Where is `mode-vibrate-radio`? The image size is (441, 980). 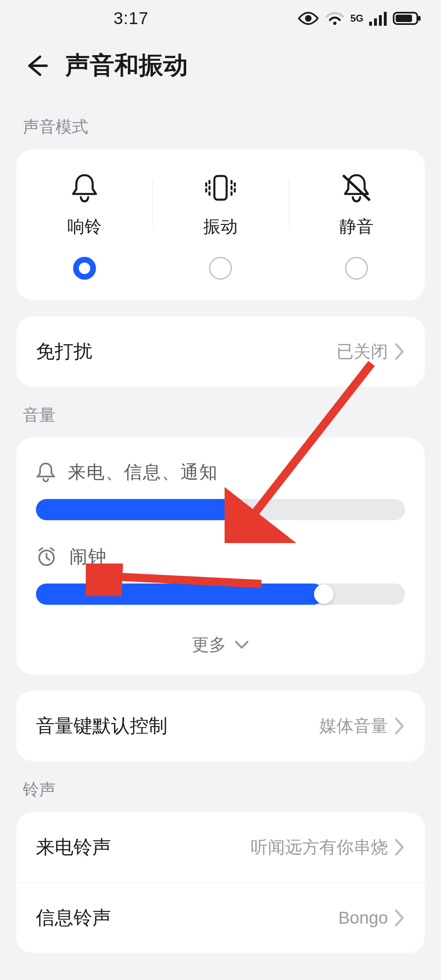
mode-vibrate-radio is located at coordinates (220, 268).